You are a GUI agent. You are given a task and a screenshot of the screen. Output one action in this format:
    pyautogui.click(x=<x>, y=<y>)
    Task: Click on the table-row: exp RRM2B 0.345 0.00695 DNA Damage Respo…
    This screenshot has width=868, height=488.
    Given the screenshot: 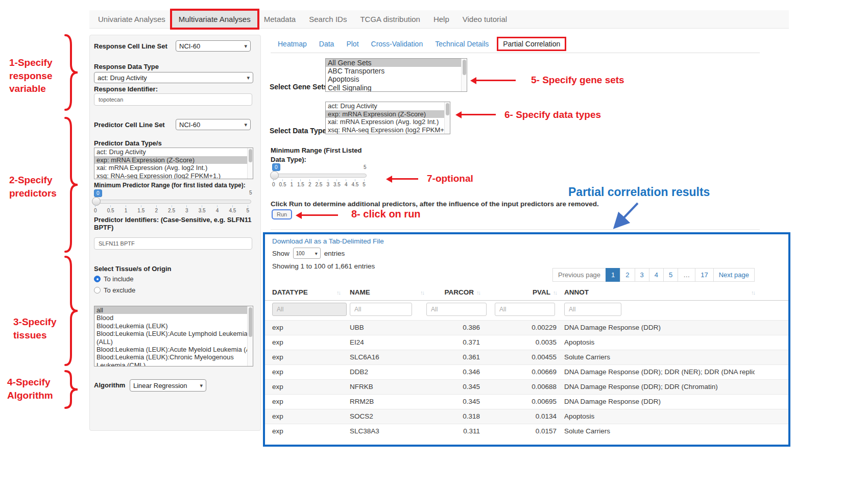 What is the action you would take?
    pyautogui.click(x=527, y=401)
    